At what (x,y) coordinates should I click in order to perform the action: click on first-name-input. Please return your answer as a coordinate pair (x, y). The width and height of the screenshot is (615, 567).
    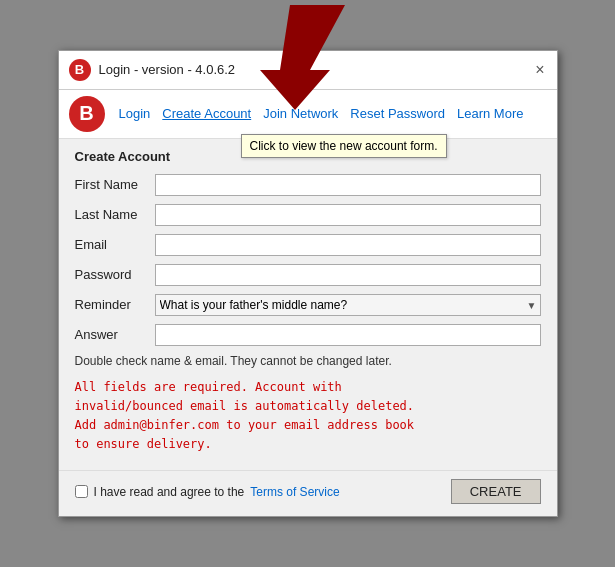
    Looking at the image, I should click on (348, 185).